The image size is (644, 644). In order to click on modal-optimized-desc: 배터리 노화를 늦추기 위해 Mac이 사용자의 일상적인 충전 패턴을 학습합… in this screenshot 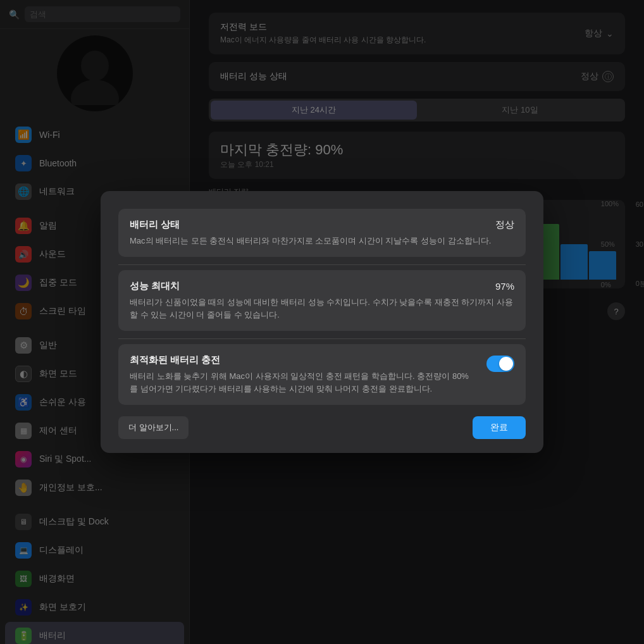, I will do `click(303, 382)`.